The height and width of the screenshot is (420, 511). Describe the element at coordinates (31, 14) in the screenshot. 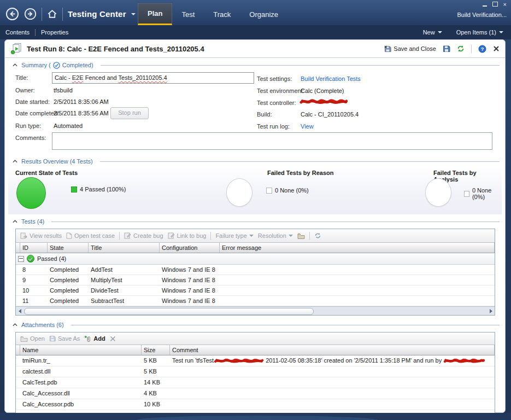

I see `forward-icon` at that location.